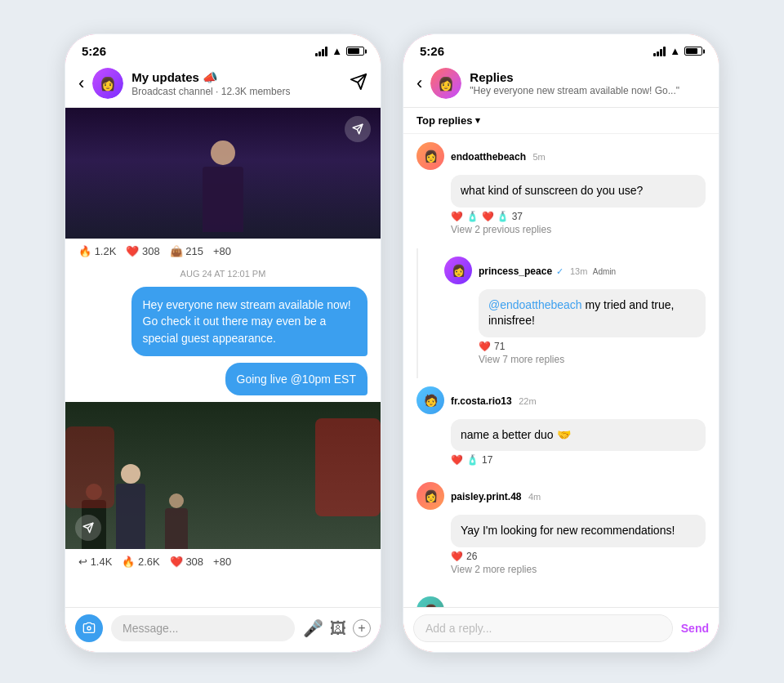  Describe the element at coordinates (340, 51) in the screenshot. I see `left-status-icons: ▲` at that location.